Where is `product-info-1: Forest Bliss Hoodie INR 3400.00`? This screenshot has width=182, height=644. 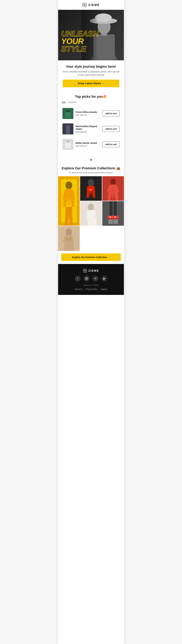 product-info-1: Forest Bliss Hoodie INR 3400.00 is located at coordinates (88, 114).